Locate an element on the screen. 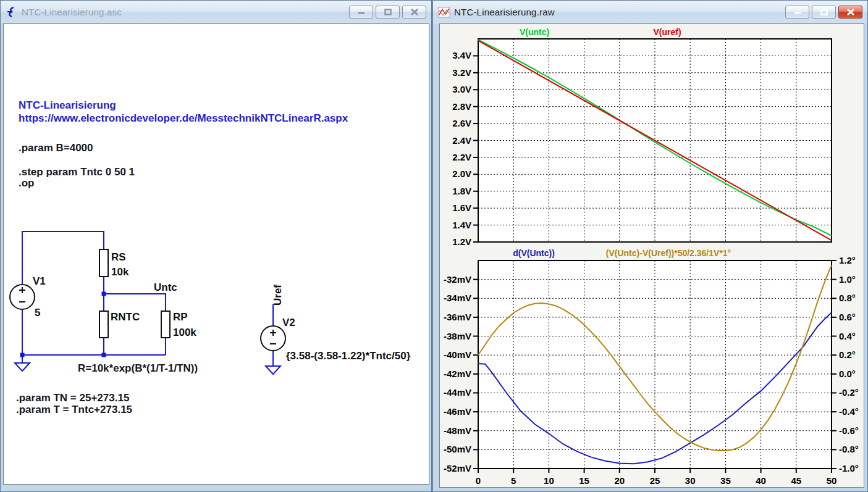 This screenshot has width=868, height=492. ltspice-waveform-icon is located at coordinates (444, 12).